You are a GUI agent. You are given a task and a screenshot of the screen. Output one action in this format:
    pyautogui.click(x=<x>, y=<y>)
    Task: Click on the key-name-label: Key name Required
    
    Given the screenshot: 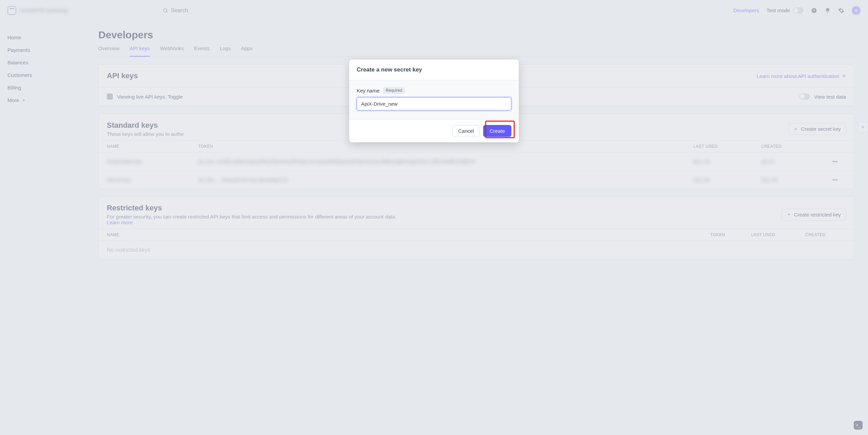 What is the action you would take?
    pyautogui.click(x=434, y=90)
    